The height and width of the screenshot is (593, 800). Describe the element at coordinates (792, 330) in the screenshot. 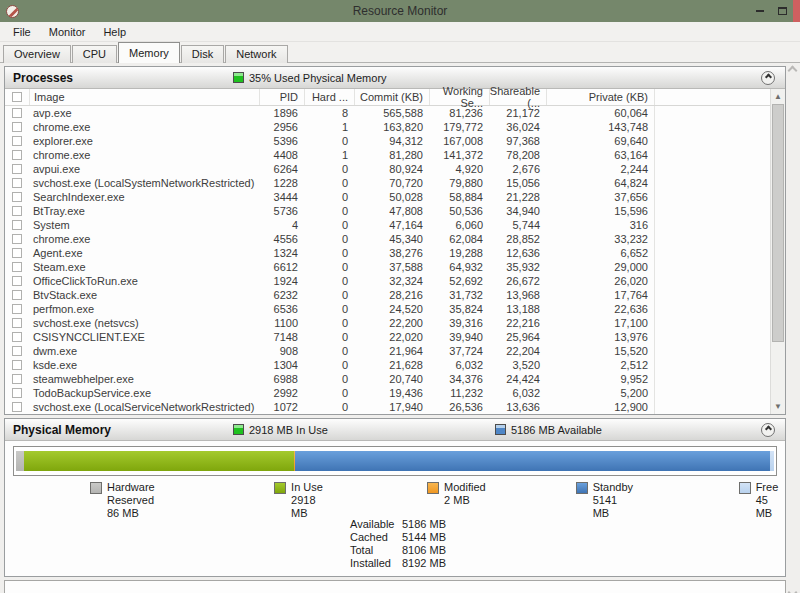

I see `pane-scrollbar` at that location.